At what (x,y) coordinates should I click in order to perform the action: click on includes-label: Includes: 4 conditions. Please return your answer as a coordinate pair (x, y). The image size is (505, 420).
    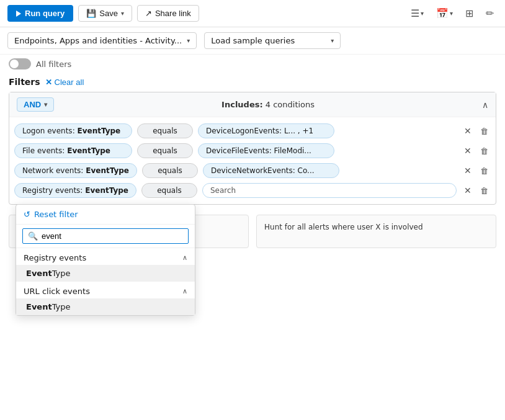
    Looking at the image, I should click on (268, 104).